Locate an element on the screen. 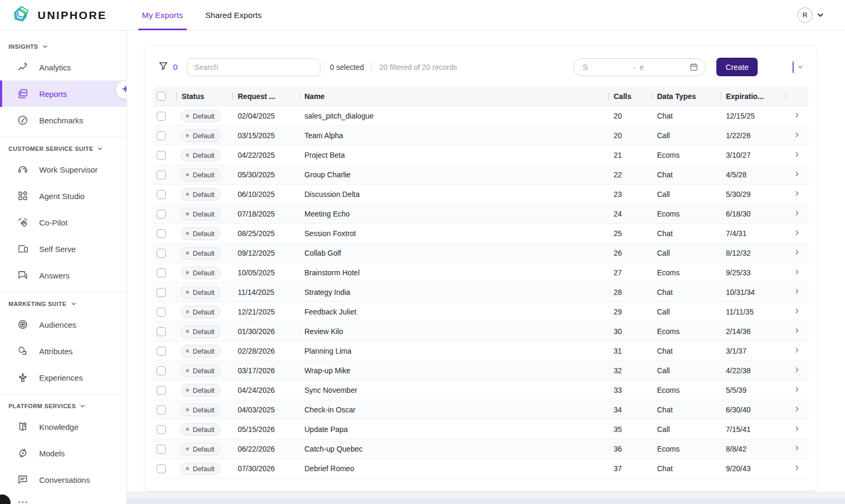 This screenshot has height=504, width=845. sidebar-item-agent-studio: Agent Studio is located at coordinates (64, 196).